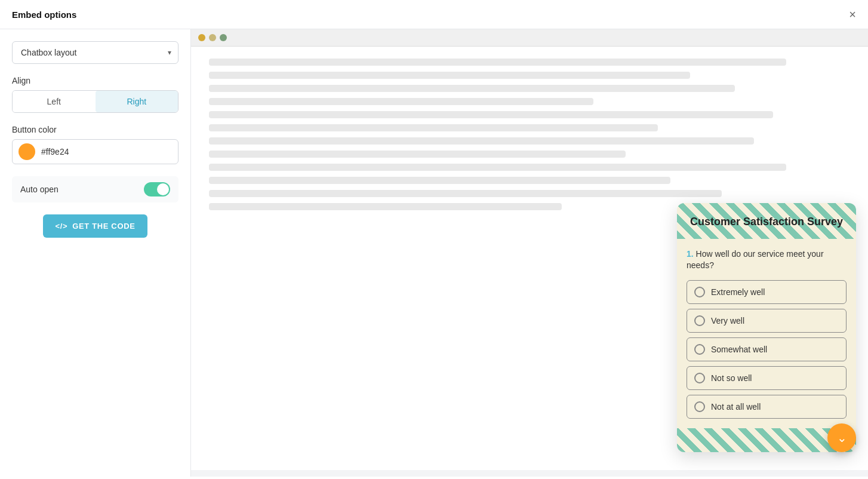  What do you see at coordinates (755, 260) in the screenshot?
I see `question-text: How well do our service meet your needs?` at bounding box center [755, 260].